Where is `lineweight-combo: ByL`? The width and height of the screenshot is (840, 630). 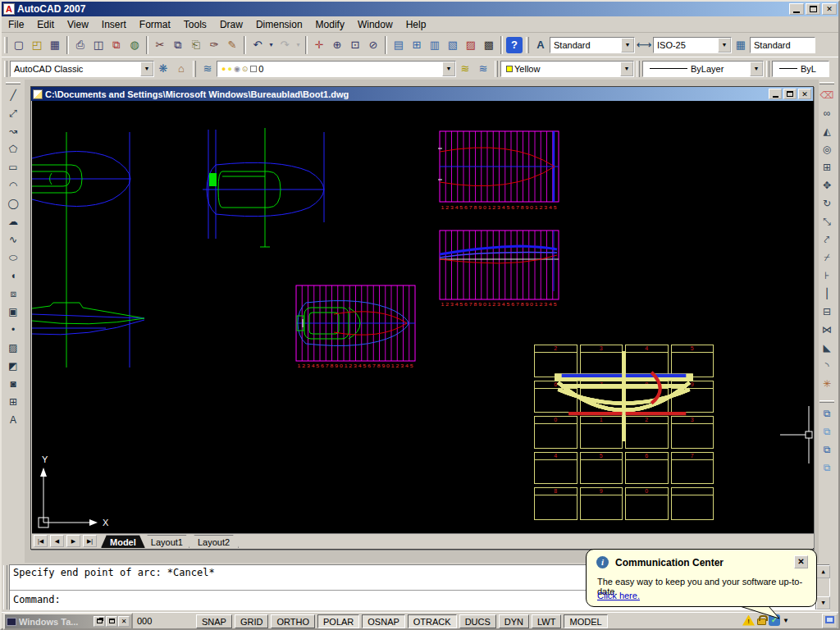
lineweight-combo: ByL is located at coordinates (801, 69).